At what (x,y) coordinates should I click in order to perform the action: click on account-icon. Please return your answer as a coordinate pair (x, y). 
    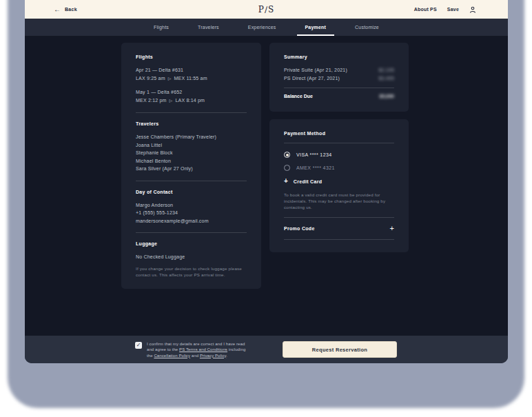
    Looking at the image, I should click on (473, 10).